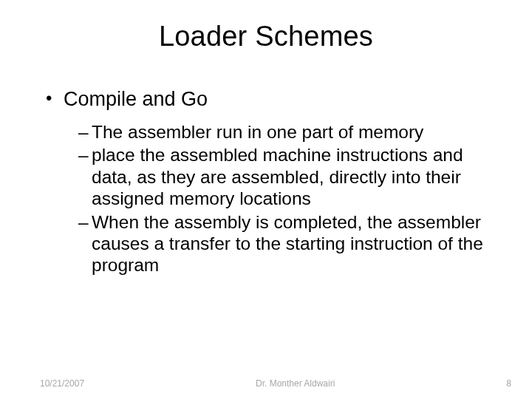  I want to click on bullet-level1-text: Compile and Go, so click(136, 99).